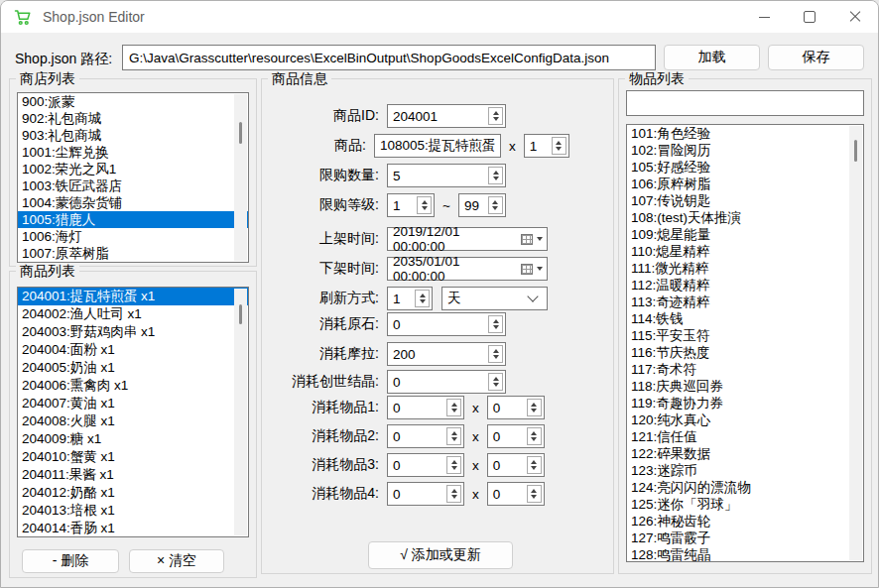 The width and height of the screenshot is (879, 588). Describe the element at coordinates (133, 169) in the screenshot. I see `list-item: 1002:荣光之风1` at that location.